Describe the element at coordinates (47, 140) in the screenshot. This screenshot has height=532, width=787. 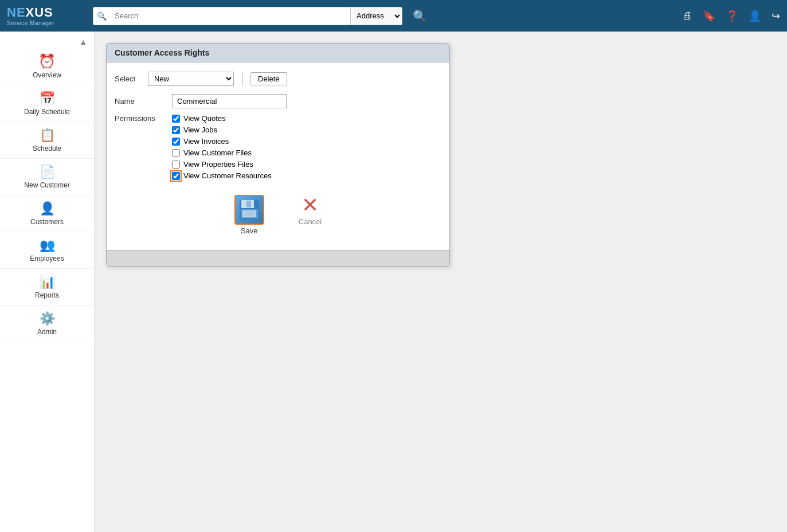
I see `sidebar-item-schedule: 📋 Schedule` at that location.